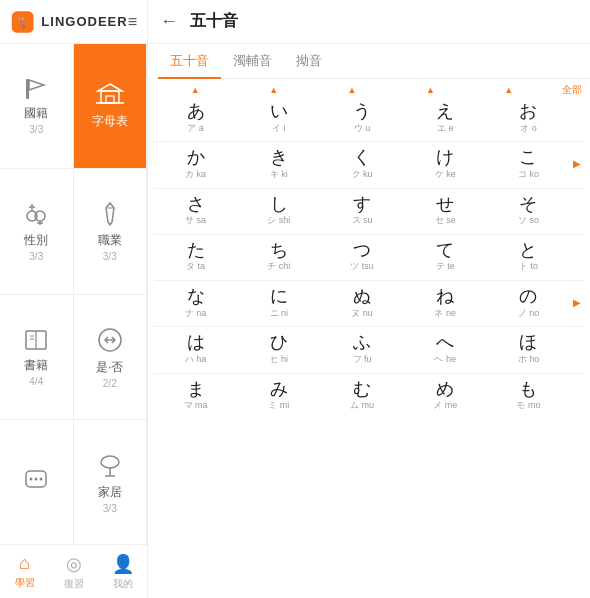  What do you see at coordinates (36, 358) in the screenshot?
I see `category-books: 書籍 4/4` at bounding box center [36, 358].